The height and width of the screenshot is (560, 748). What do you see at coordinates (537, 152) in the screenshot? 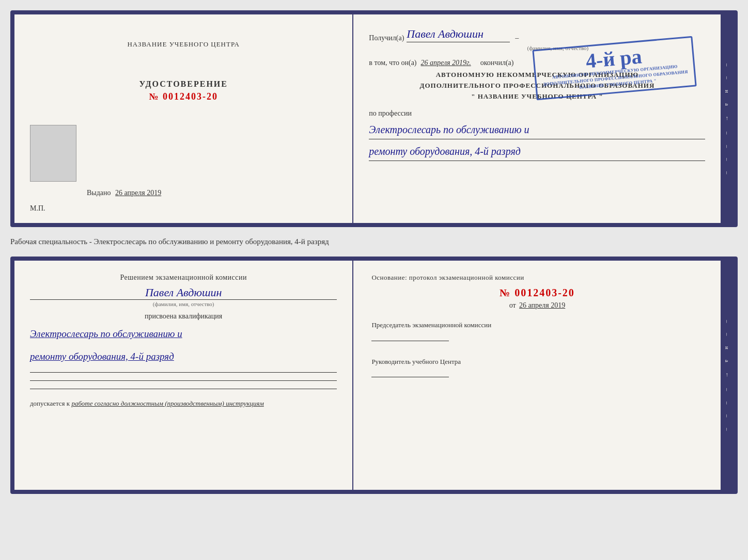
I see `profession-line2-top: ремонту оборудования, 4-й разряд` at bounding box center [537, 152].